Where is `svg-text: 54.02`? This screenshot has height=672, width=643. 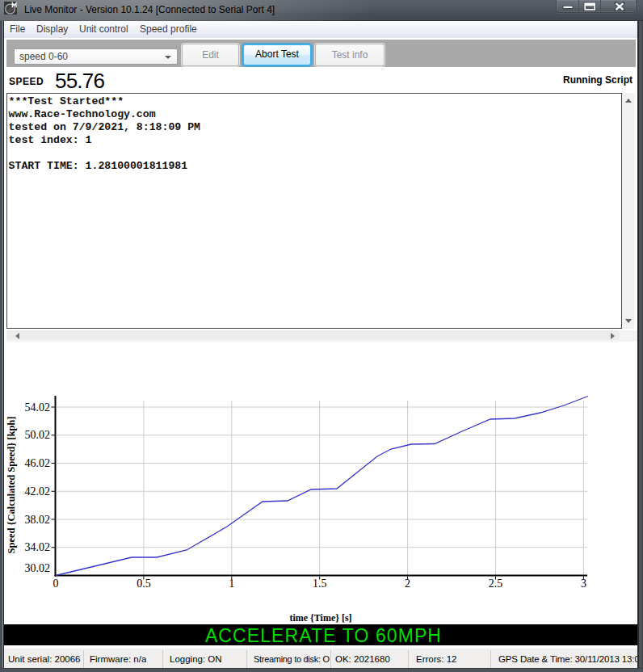 svg-text: 54.02 is located at coordinates (38, 407).